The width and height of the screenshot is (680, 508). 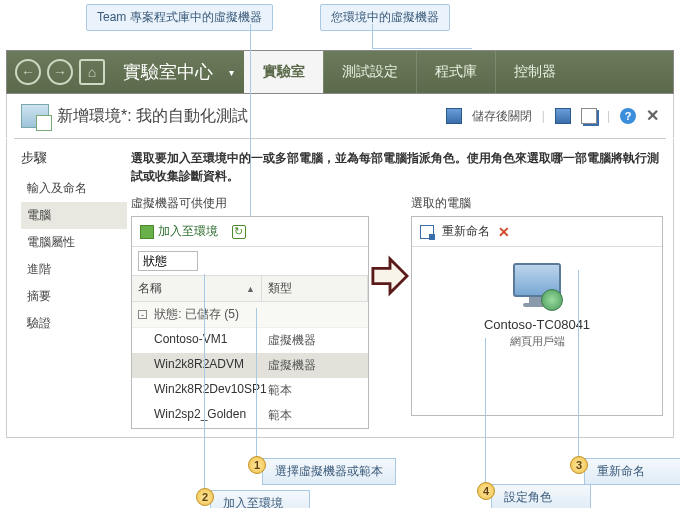 I want to click on bottom-callouts: 1 選擇虛擬機器或範本 2 加入至環境 3 重新命名 4 設定角色, so click(x=340, y=473).